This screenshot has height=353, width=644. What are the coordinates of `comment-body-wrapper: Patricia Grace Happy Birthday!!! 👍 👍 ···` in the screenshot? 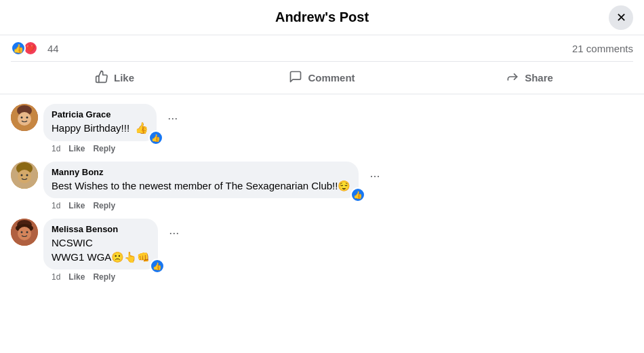 It's located at (338, 129).